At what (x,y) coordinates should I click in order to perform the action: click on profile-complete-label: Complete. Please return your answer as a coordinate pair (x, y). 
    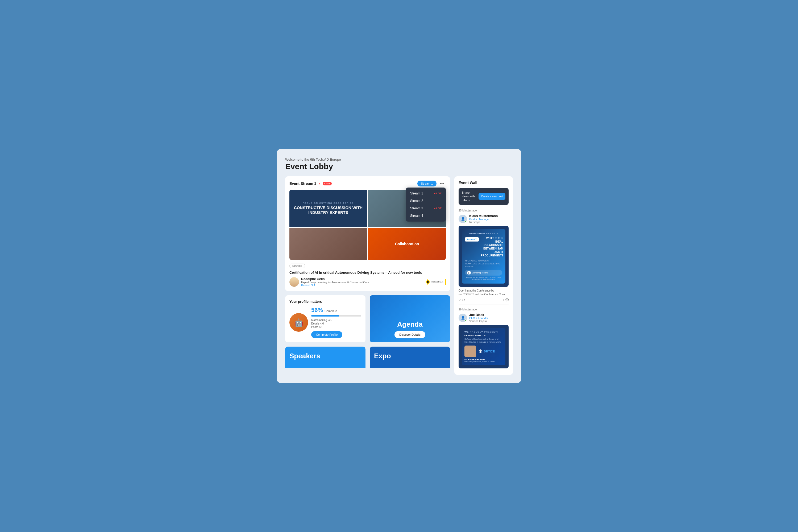
    Looking at the image, I should click on (330, 311).